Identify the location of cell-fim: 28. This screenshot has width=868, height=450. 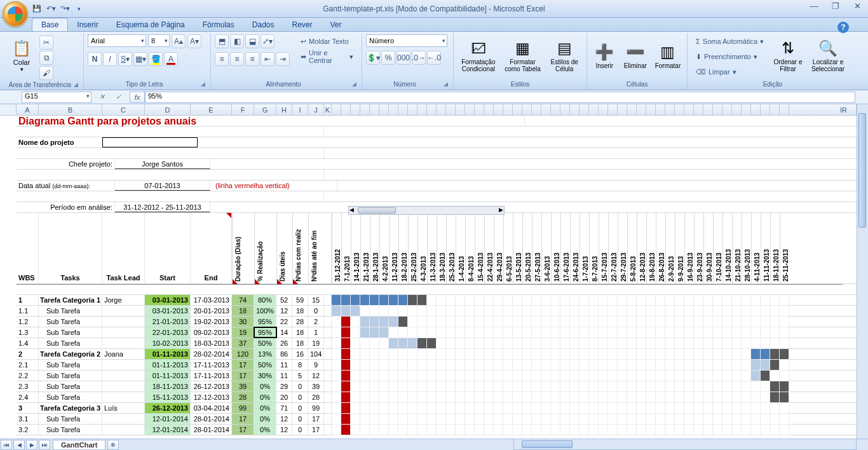
(316, 397).